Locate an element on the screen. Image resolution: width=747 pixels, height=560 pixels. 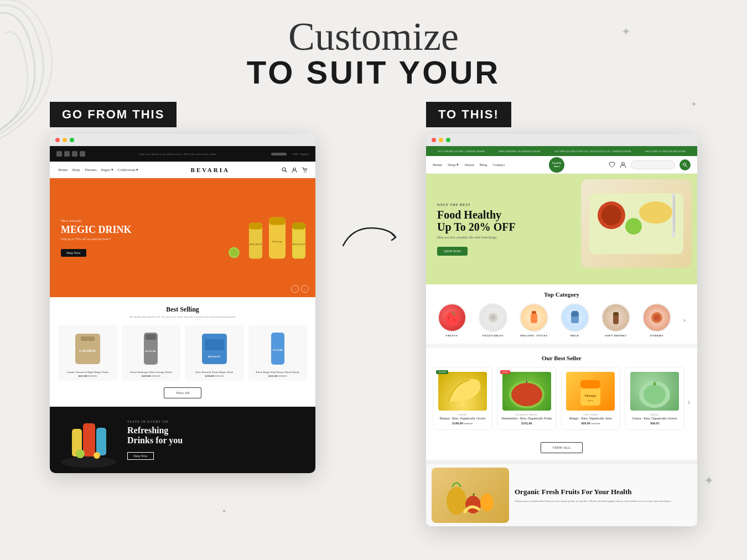
search-icon is located at coordinates (284, 170).